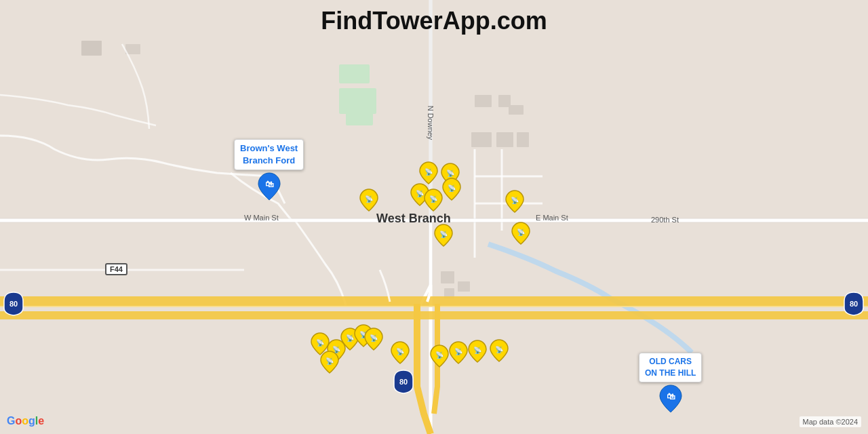  Describe the element at coordinates (671, 399) in the screenshot. I see `old-cars-pin-svg: 🛍` at that location.